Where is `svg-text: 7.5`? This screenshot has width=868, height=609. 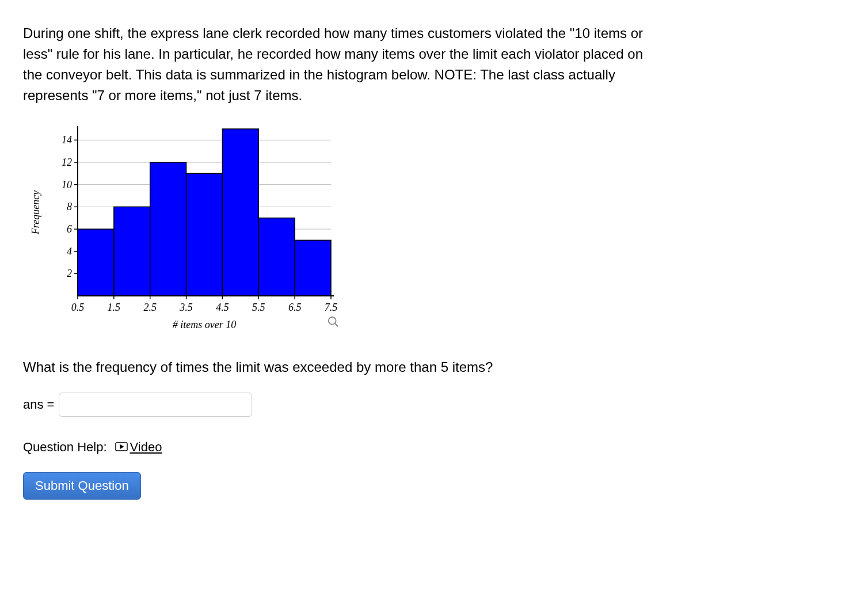
svg-text: 7.5 is located at coordinates (332, 307).